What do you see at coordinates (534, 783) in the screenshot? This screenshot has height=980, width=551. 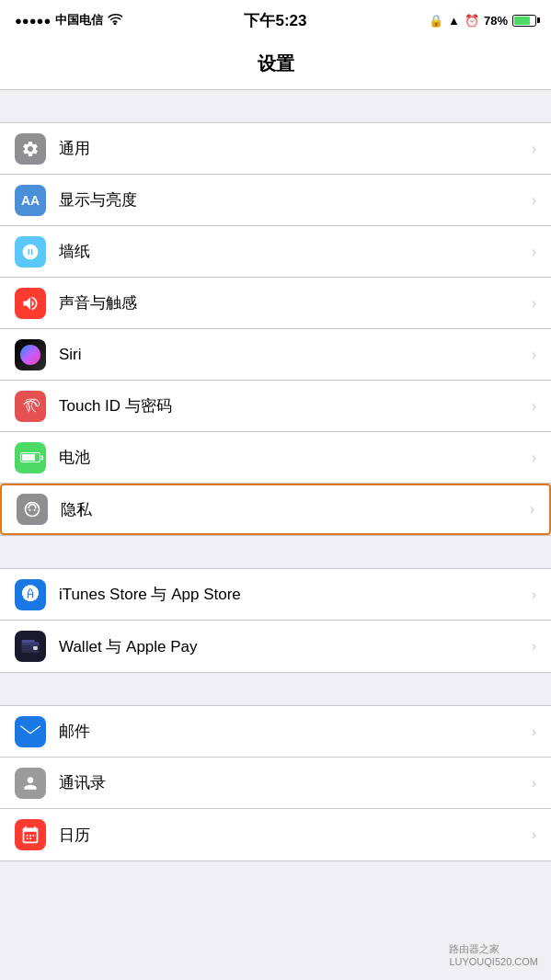 I see `chevron-contacts: ›` at bounding box center [534, 783].